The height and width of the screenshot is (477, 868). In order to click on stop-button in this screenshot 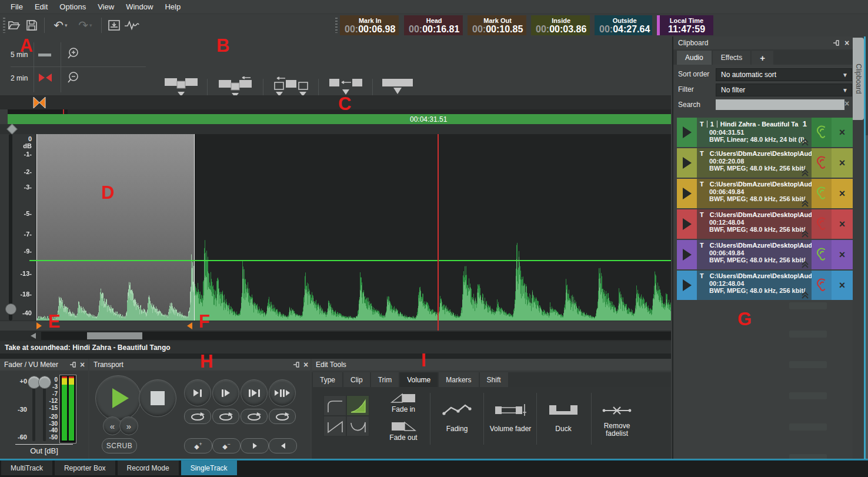, I will do `click(158, 398)`.